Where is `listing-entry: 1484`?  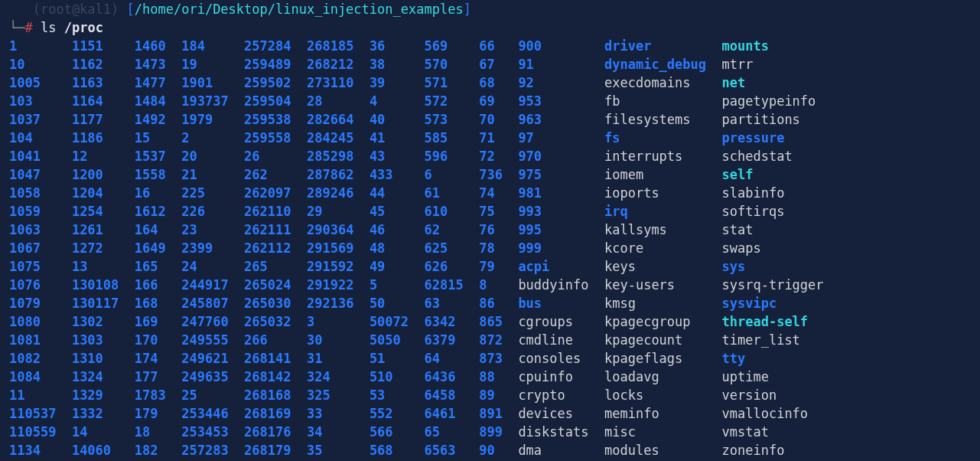
listing-entry: 1484 is located at coordinates (158, 101).